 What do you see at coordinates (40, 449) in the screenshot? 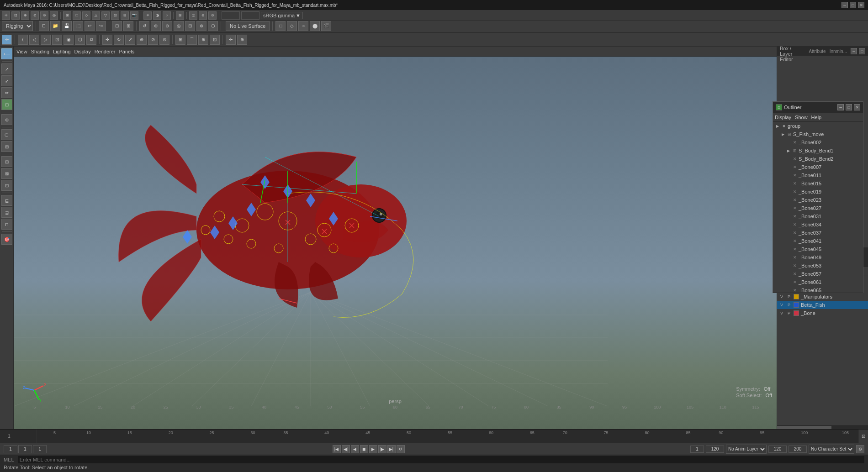
I see `frame-key` at bounding box center [40, 449].